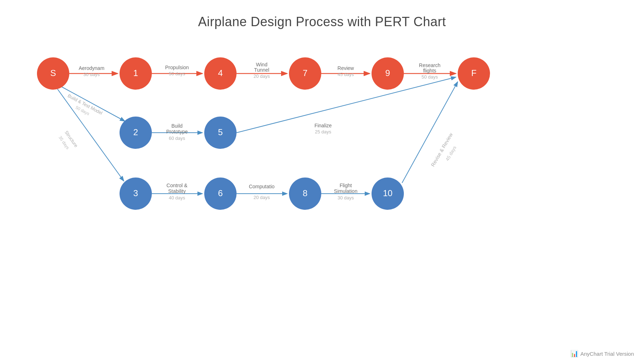  What do you see at coordinates (177, 132) in the screenshot?
I see `label-2-5b: Prototype` at bounding box center [177, 132].